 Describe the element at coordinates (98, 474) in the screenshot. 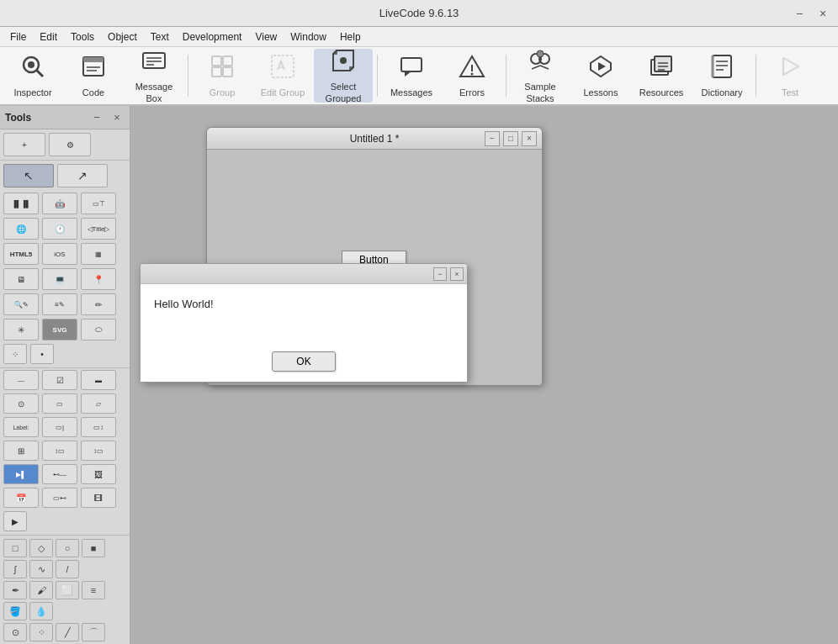

I see `image-tool: 🖼` at that location.